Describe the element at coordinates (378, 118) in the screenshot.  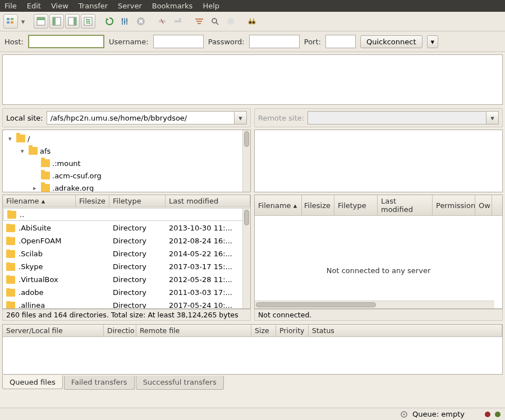
I see `remote-site-bar: Remote site: ▾` at that location.